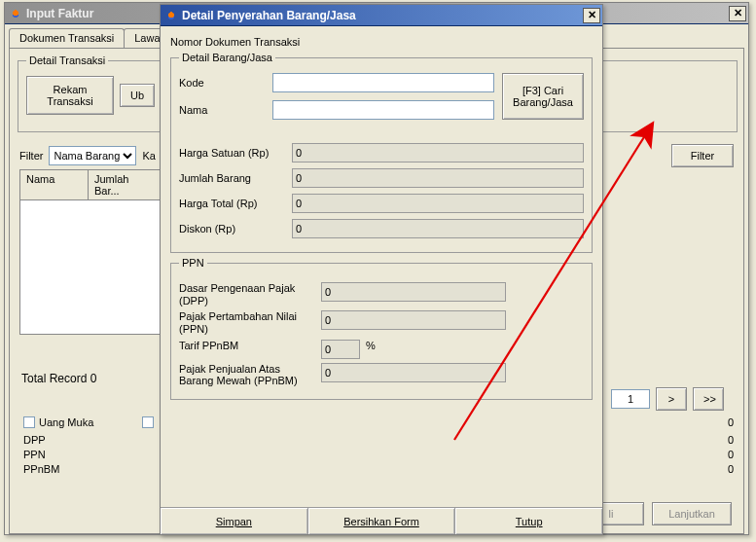  What do you see at coordinates (438, 178) in the screenshot?
I see `jumlah-barang-input` at bounding box center [438, 178].